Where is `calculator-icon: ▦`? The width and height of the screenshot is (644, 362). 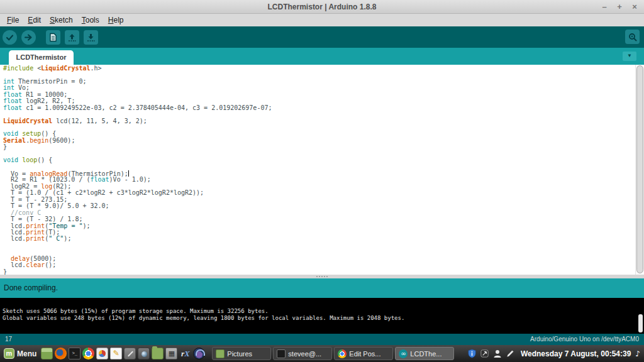 calculator-icon: ▦ is located at coordinates (171, 353).